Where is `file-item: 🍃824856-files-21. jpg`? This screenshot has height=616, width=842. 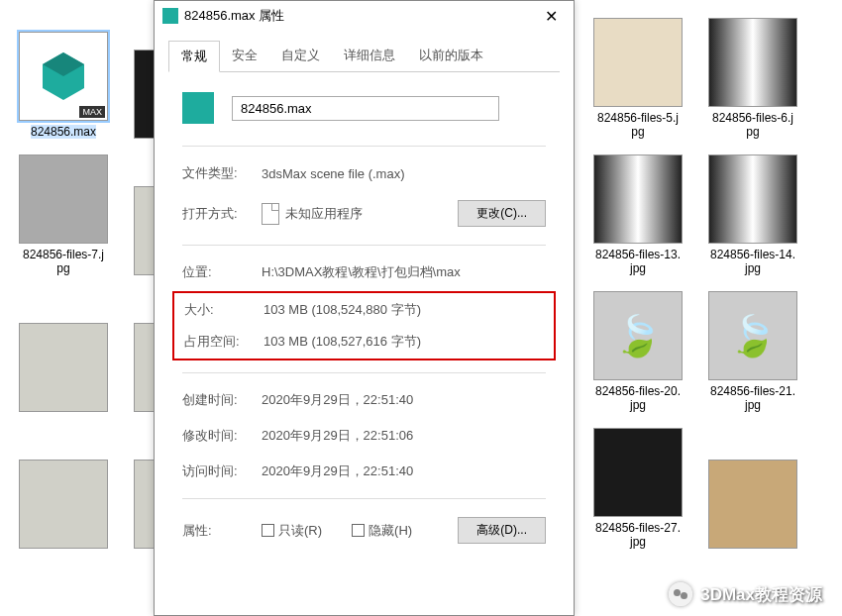 file-item: 🍃824856-files-21. jpg is located at coordinates (753, 348).